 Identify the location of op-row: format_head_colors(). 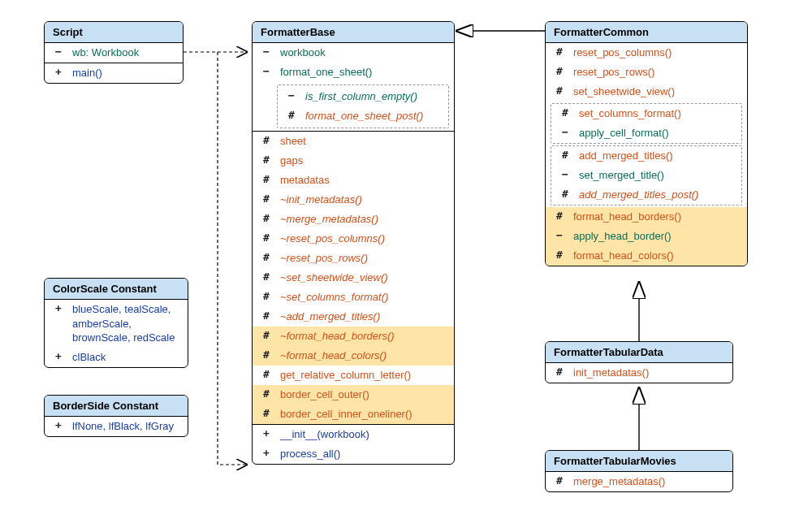
(646, 256).